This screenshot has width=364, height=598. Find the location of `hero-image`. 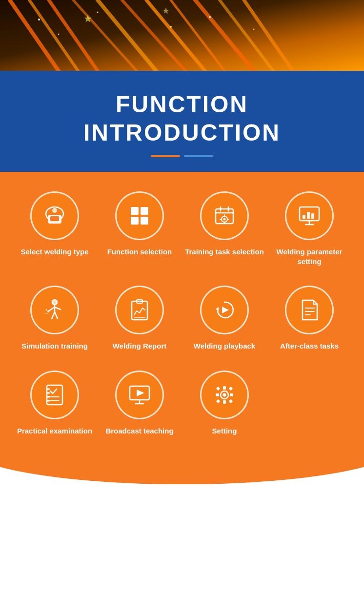

hero-image is located at coordinates (182, 35).